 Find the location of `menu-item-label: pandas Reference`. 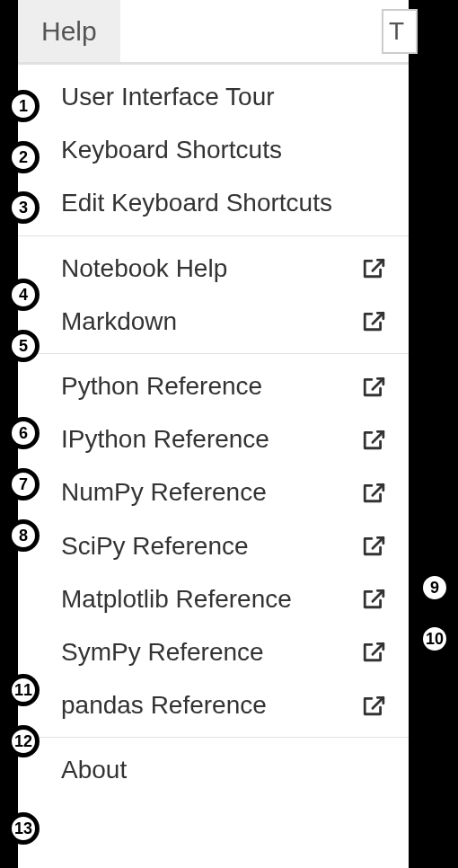

menu-item-label: pandas Reference is located at coordinates (163, 704).